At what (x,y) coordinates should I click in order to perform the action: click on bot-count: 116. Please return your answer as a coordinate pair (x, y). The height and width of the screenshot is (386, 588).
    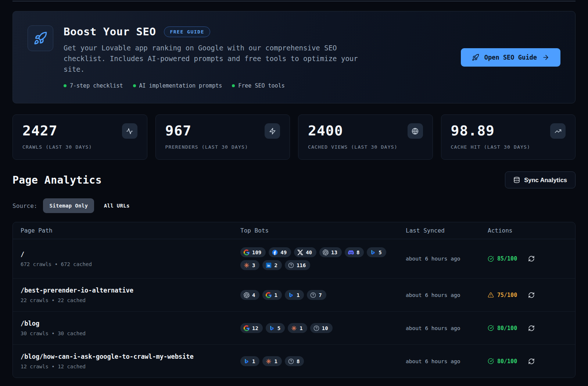
    Looking at the image, I should click on (301, 265).